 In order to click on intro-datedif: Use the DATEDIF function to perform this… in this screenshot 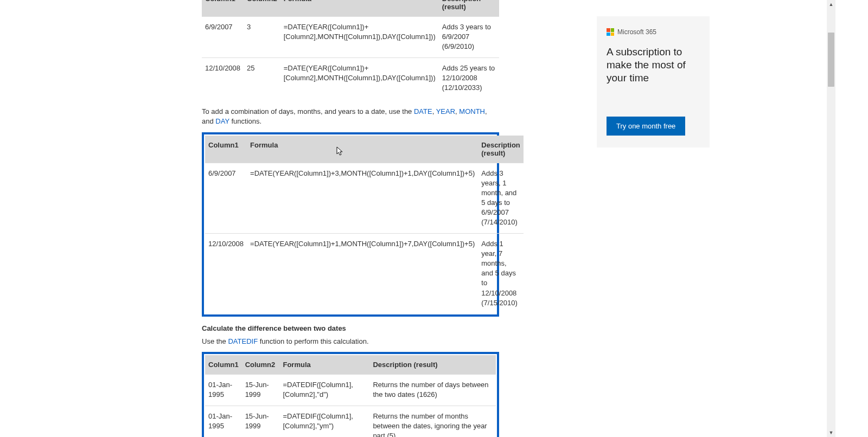, I will do `click(350, 342)`.